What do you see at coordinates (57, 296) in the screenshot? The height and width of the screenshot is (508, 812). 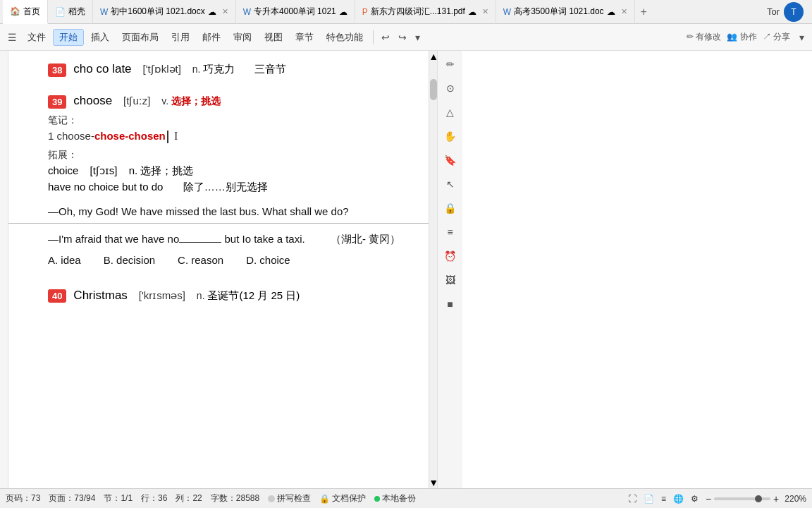 I see `entry-40-number: 40` at bounding box center [57, 296].